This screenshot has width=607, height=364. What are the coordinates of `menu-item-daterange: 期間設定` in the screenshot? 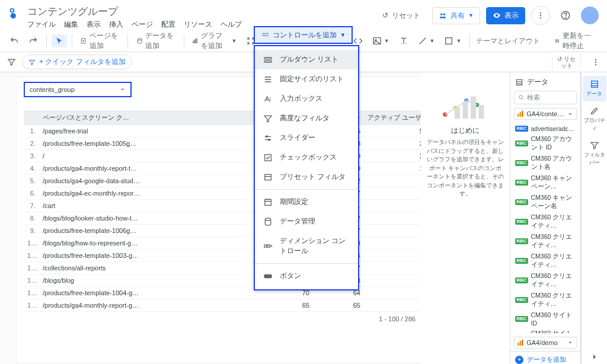 It's located at (306, 202).